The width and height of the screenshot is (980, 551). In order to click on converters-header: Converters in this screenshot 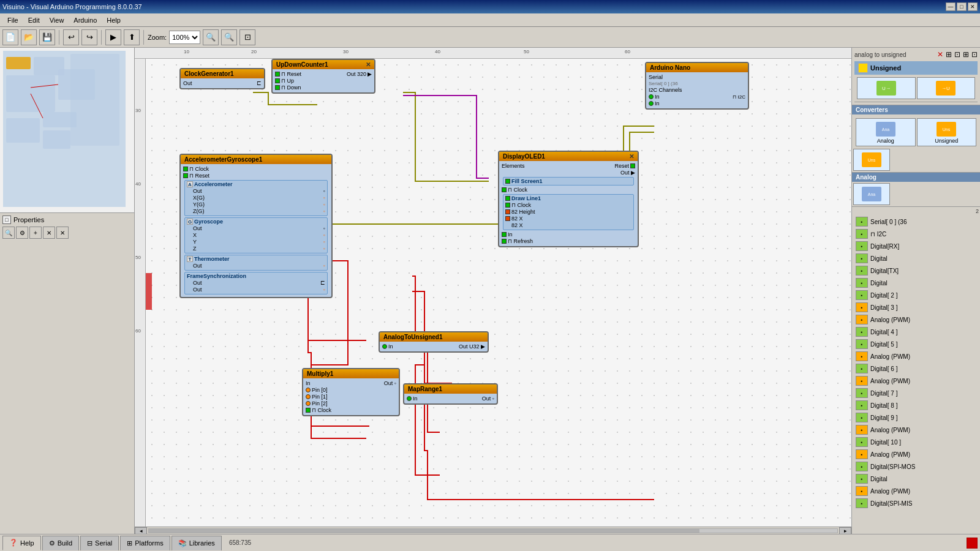, I will do `click(916, 110)`.